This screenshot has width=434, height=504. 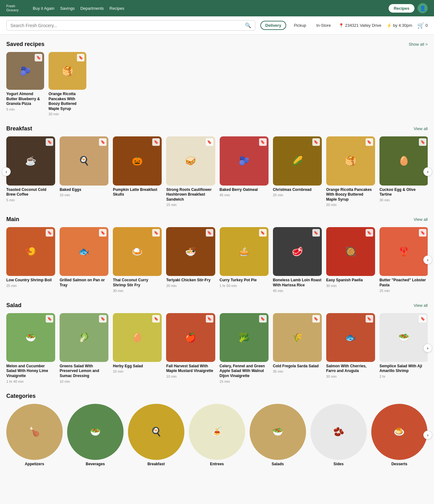 What do you see at coordinates (420, 306) in the screenshot?
I see `salad-view-all: View all` at bounding box center [420, 306].